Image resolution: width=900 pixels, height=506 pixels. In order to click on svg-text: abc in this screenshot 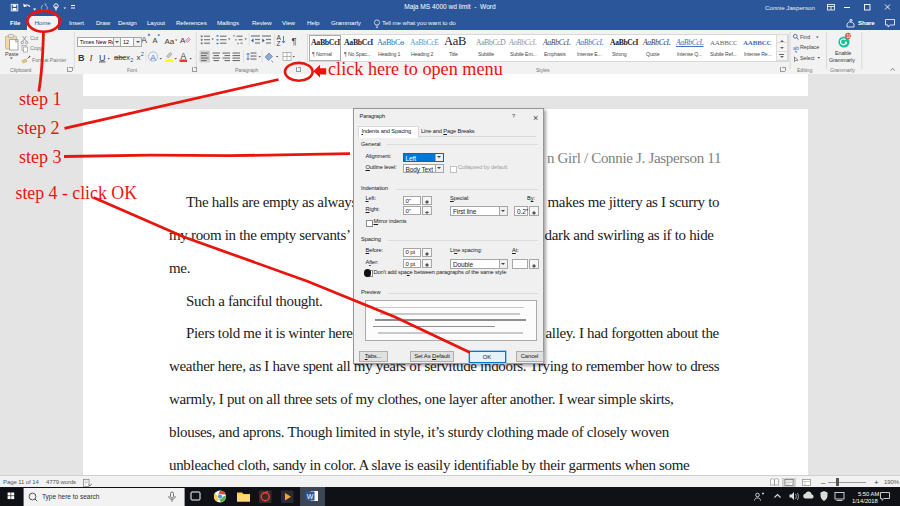, I will do `click(120, 58)`.